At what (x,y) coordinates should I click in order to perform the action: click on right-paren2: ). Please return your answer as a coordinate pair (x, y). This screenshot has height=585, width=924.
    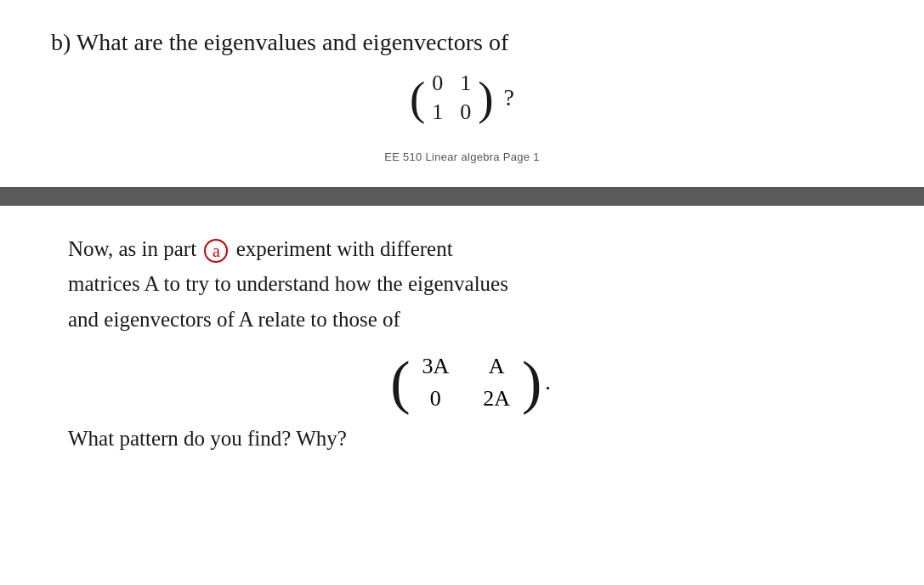
    Looking at the image, I should click on (532, 383).